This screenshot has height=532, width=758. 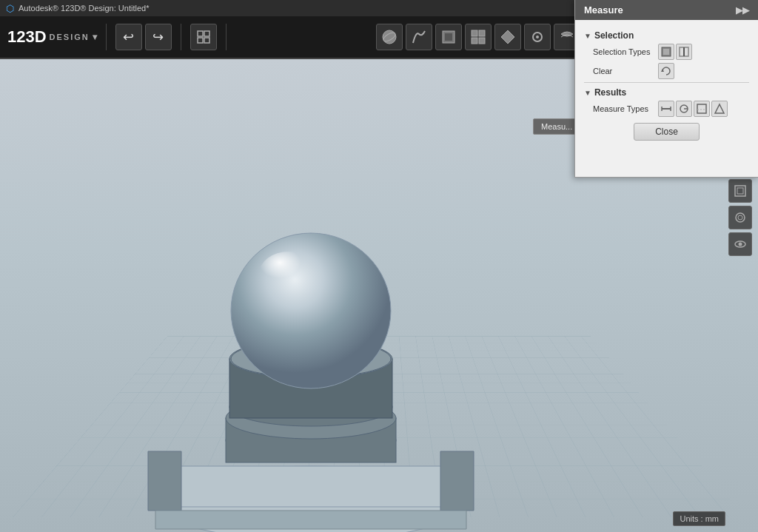 What do you see at coordinates (478, 37) in the screenshot?
I see `modify-button` at bounding box center [478, 37].